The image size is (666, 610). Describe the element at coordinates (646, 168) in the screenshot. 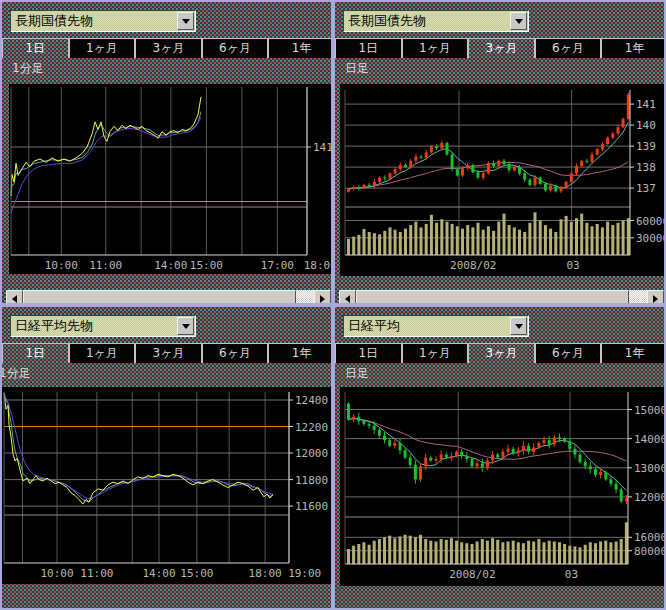

I see `y-axis-tick-label: 138` at that location.